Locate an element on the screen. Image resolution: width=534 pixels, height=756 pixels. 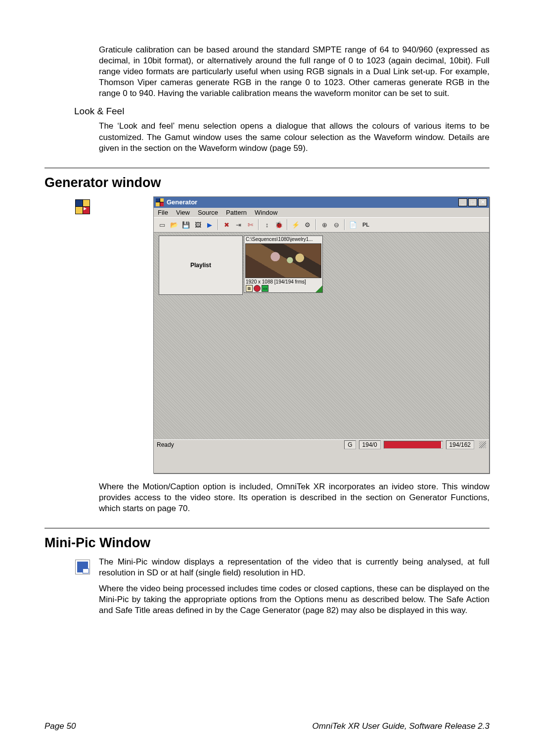
save-icon: 💾 is located at coordinates (186, 225).